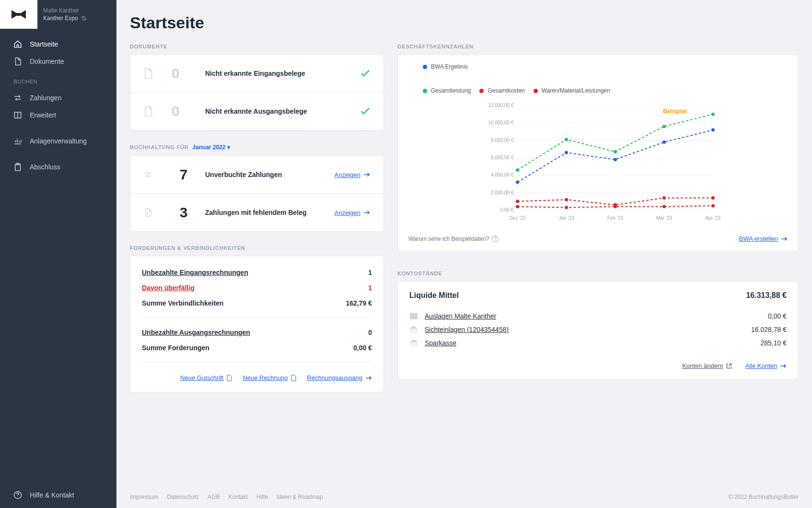 The width and height of the screenshot is (812, 508). What do you see at coordinates (58, 141) in the screenshot?
I see `nav-anlagen: Anlagenverwaltung` at bounding box center [58, 141].